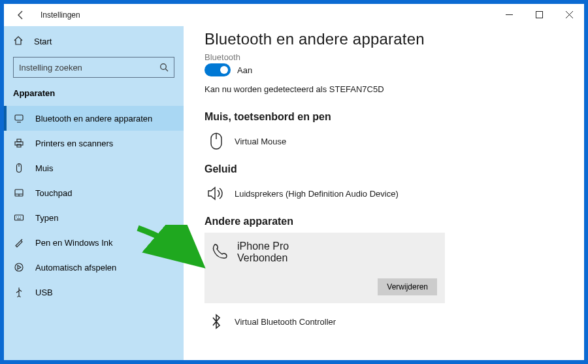 The image size is (588, 364). Describe the element at coordinates (94, 143) in the screenshot. I see `sidebar-item-printers: Printers en scanners` at that location.